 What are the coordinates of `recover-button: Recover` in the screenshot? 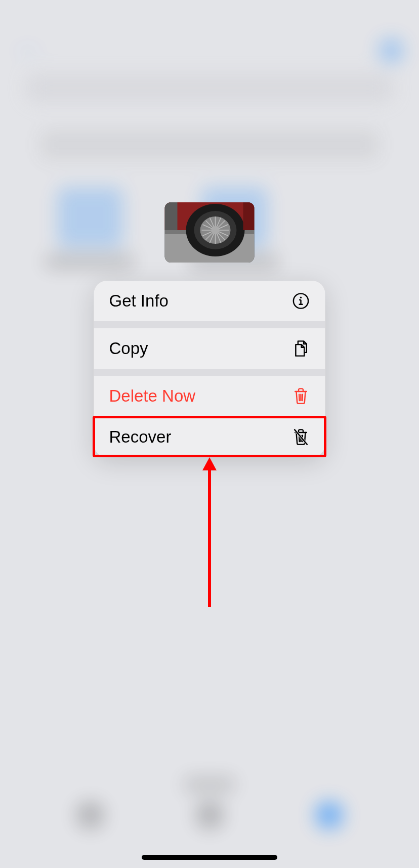 It's located at (210, 437).